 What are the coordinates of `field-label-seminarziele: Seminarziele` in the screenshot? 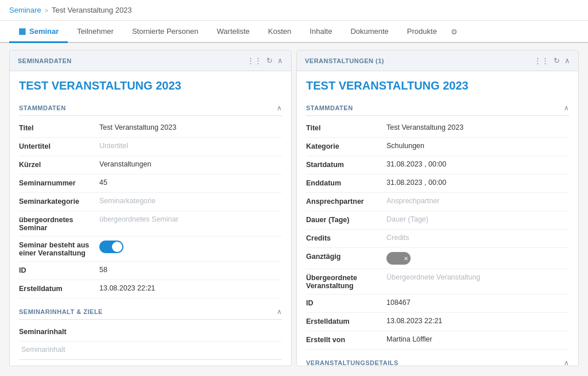 It's located at (59, 365).